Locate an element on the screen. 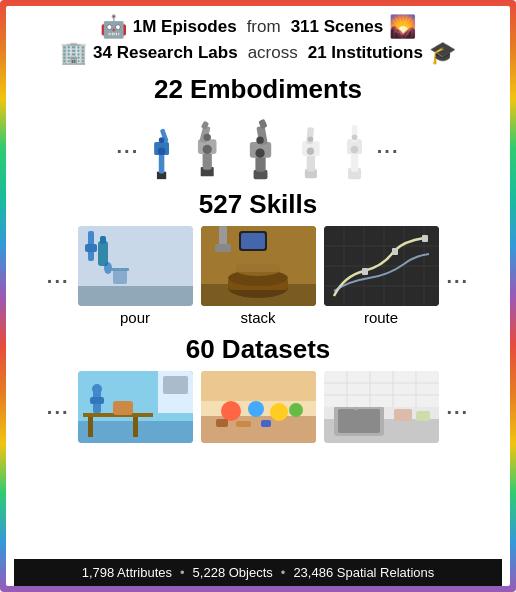 The width and height of the screenshot is (516, 592). right-dots-skills: ... is located at coordinates (458, 276).